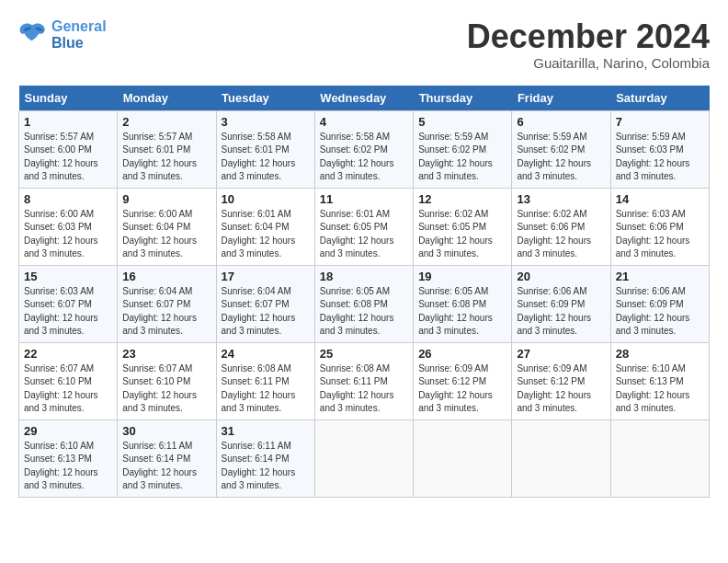  Describe the element at coordinates (167, 458) in the screenshot. I see `calendar-cell: 30 Sunrise: 6:11 AMSunset: 6:14 PMDaylig…` at that location.